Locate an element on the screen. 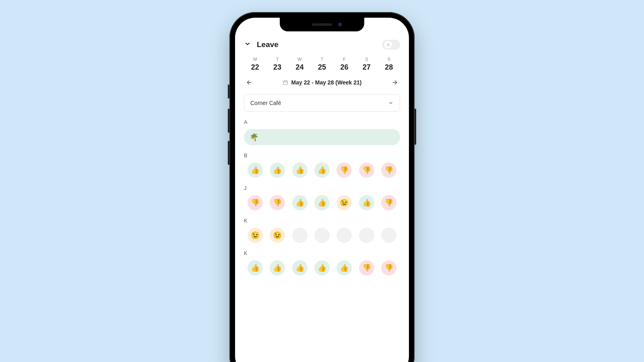  weekday-column: S28 is located at coordinates (389, 64).